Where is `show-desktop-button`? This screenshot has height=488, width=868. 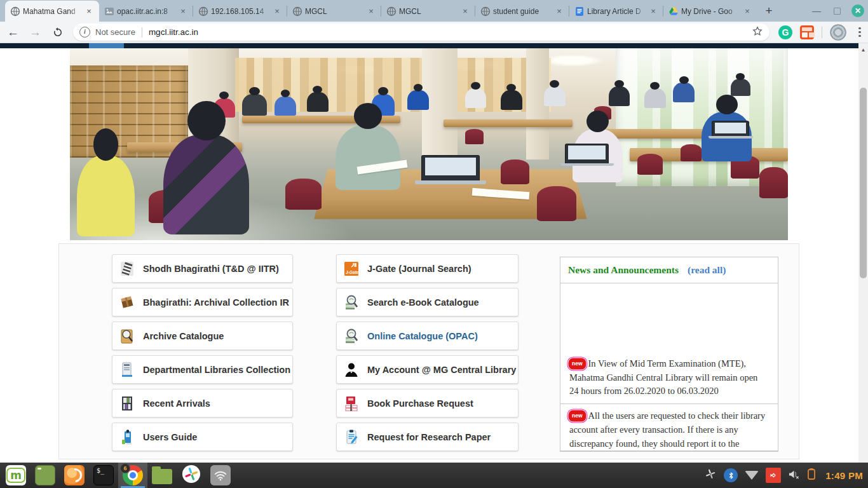 show-desktop-button is located at coordinates (45, 475).